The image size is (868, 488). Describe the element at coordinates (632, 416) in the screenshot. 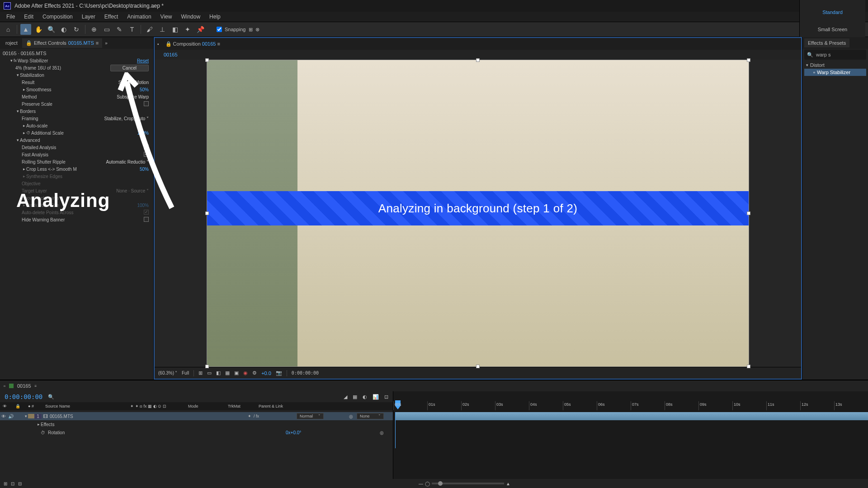

I see `layer-duration-bar` at that location.